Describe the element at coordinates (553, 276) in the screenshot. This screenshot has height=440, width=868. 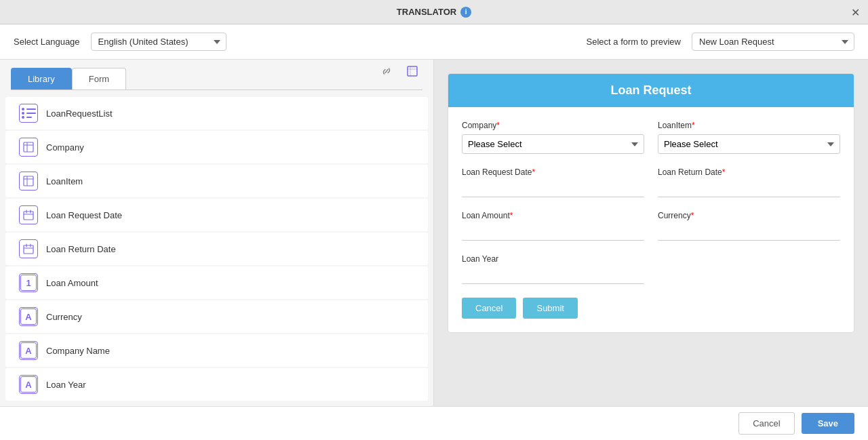
I see `loan-year-input` at that location.